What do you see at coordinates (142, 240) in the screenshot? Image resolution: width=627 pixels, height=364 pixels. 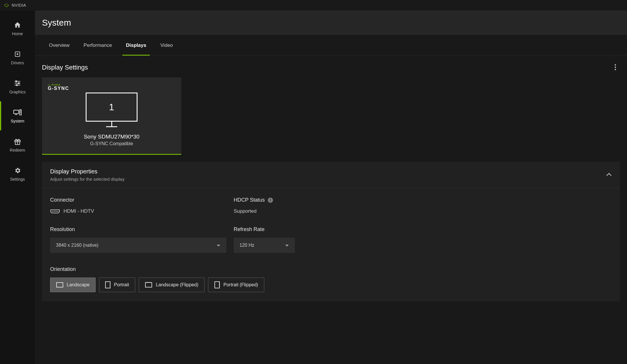 I see `prop-resolution: Resolution 3840 x 2160 (native)` at bounding box center [142, 240].